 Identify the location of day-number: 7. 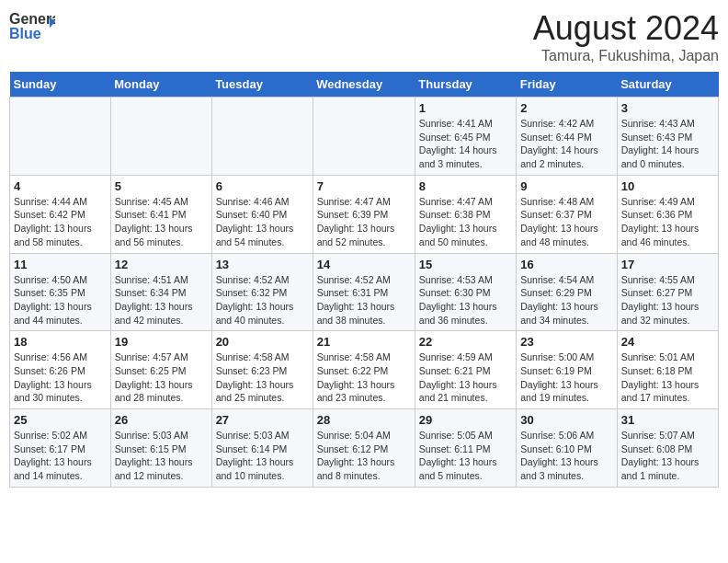
(364, 186).